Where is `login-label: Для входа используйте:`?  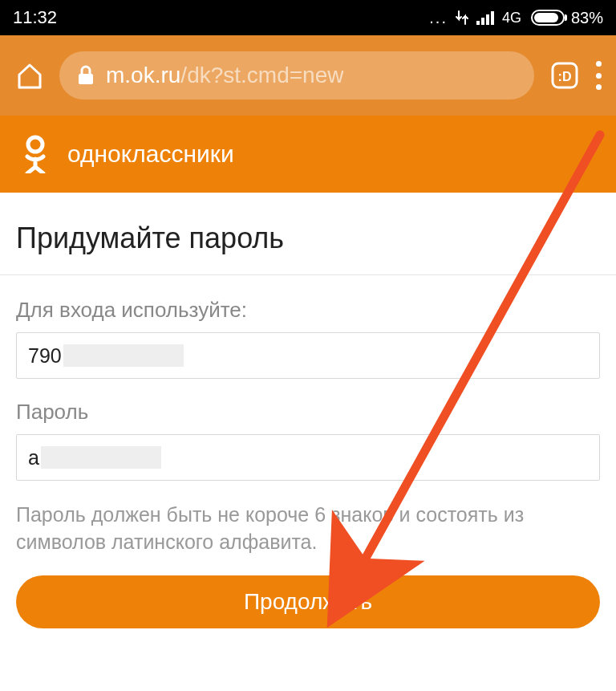 login-label: Для входа используйте: is located at coordinates (308, 310).